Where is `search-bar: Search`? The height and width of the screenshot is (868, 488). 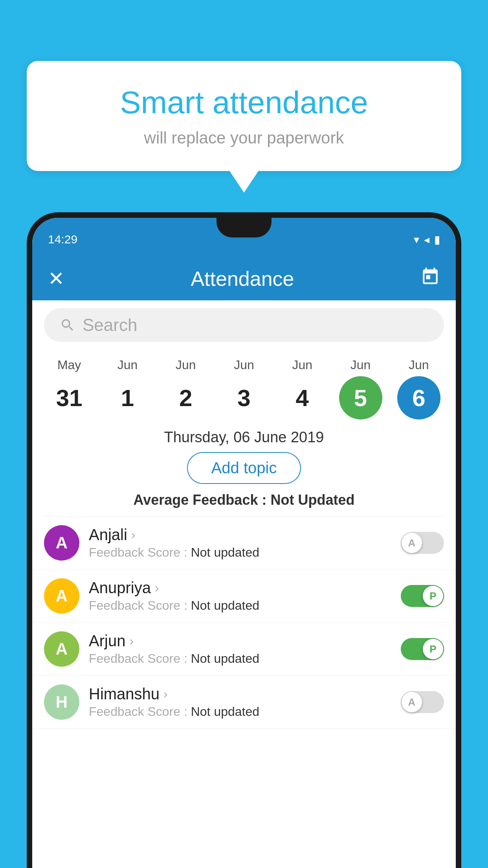
search-bar: Search is located at coordinates (244, 325).